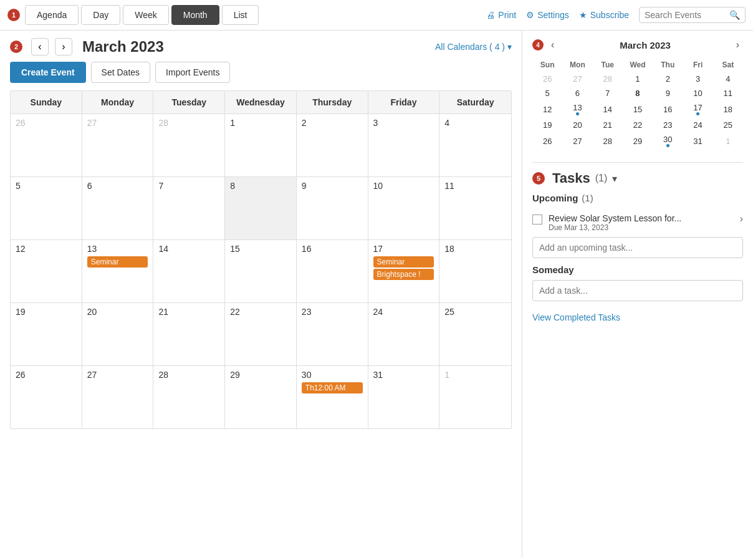 The image size is (753, 560). I want to click on mini-day-cell: 23, so click(668, 125).